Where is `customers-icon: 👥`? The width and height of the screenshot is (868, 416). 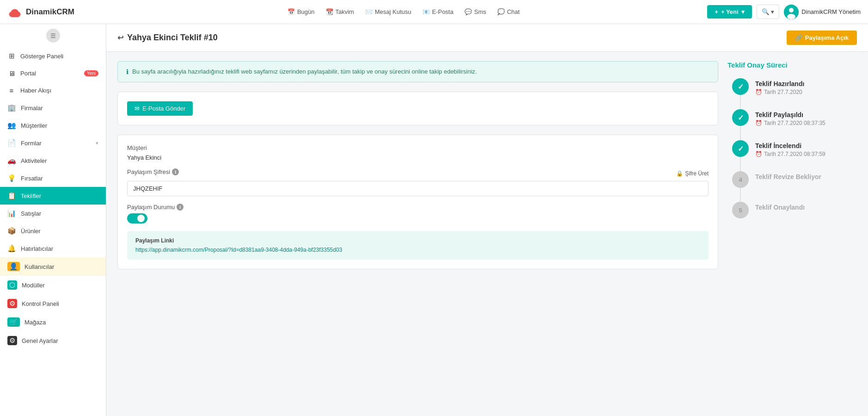 customers-icon: 👥 is located at coordinates (12, 125).